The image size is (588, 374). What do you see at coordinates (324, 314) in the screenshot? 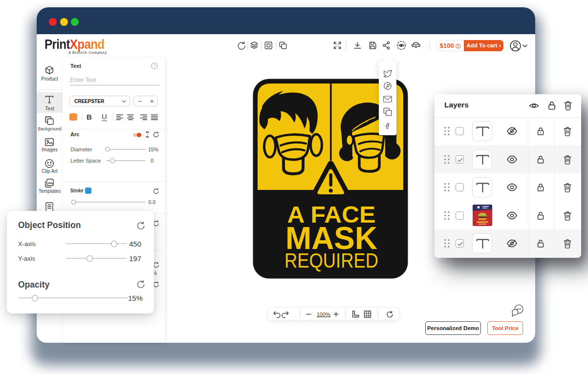
I see `svg-text: 100%` at bounding box center [324, 314].